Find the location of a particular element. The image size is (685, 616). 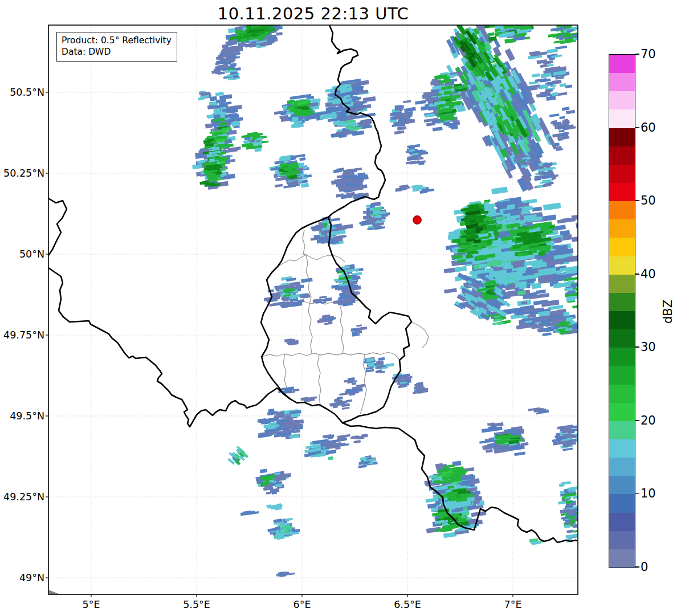

x-tick-label: 6.5°E is located at coordinates (407, 605).